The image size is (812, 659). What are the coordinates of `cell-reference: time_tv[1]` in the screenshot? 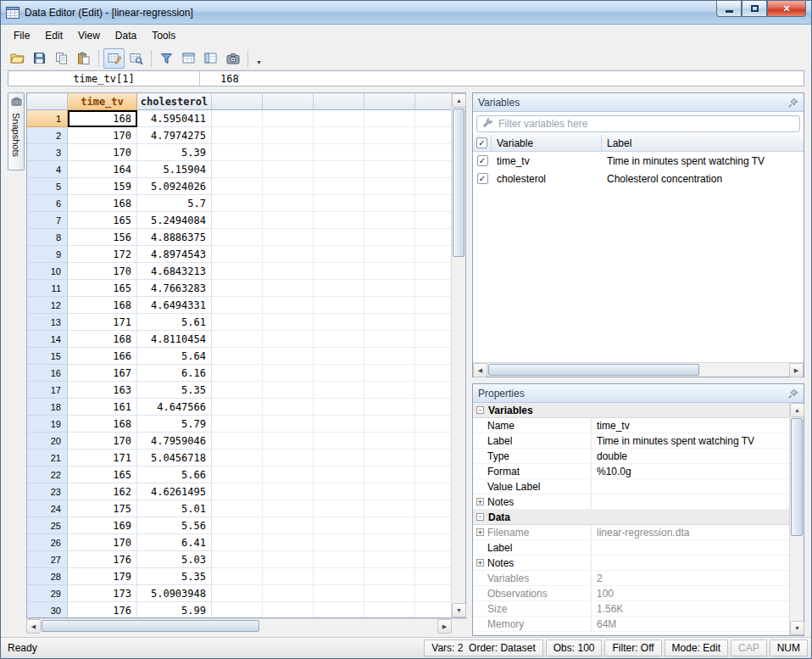 It's located at (104, 78).